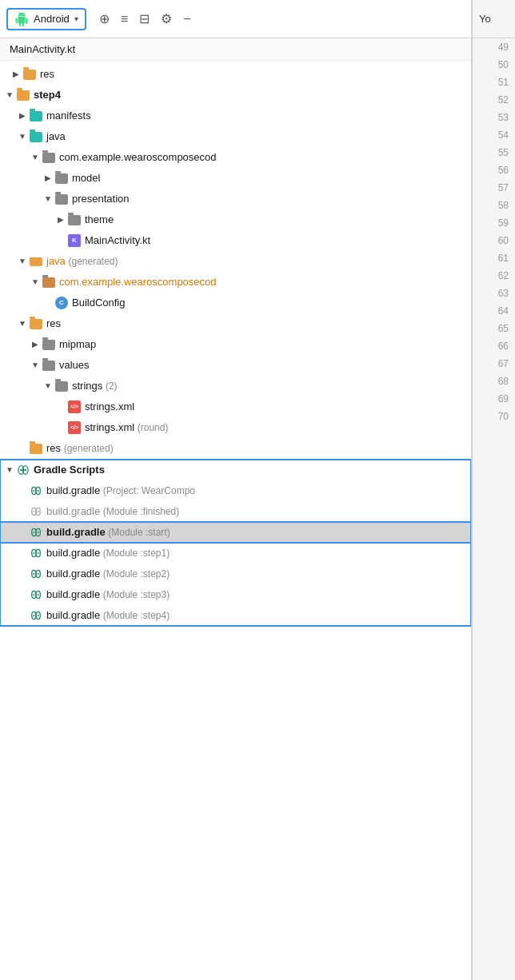  What do you see at coordinates (42, 50) in the screenshot?
I see `file-title: MainActivity.kt` at bounding box center [42, 50].